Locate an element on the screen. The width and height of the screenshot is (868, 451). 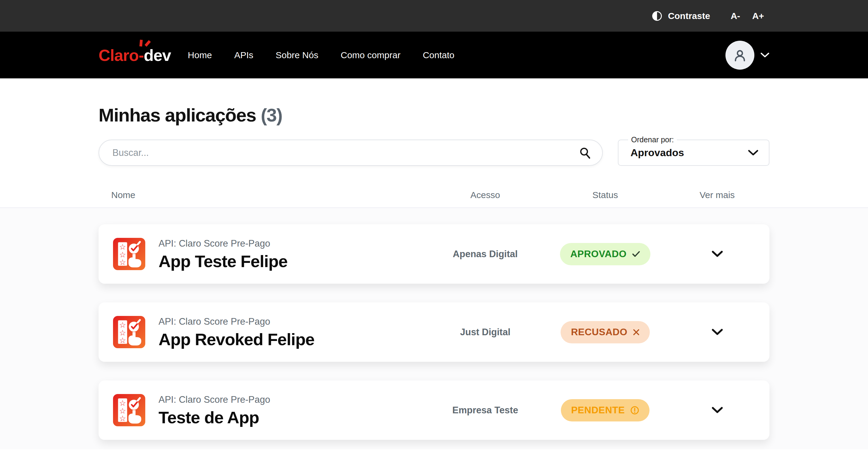
contrast-toggle-button: Contraste is located at coordinates (681, 16).